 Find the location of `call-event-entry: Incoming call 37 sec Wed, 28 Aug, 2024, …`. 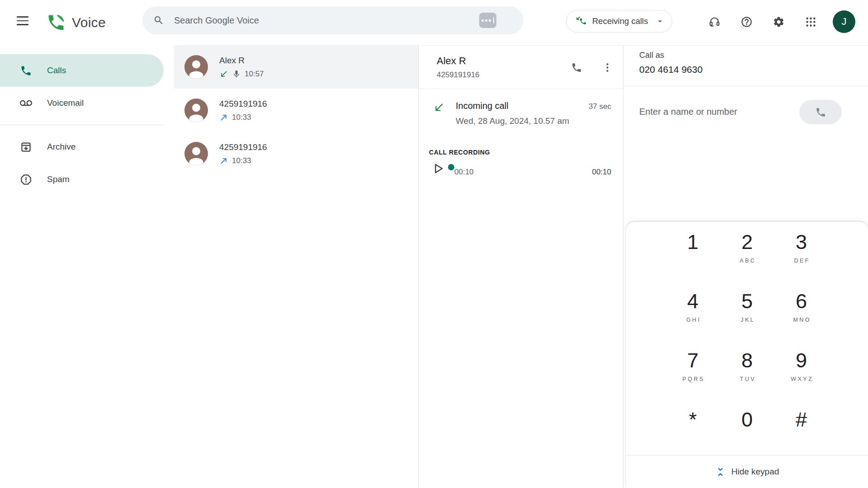

call-event-entry: Incoming call 37 sec Wed, 28 Aug, 2024, … is located at coordinates (522, 113).